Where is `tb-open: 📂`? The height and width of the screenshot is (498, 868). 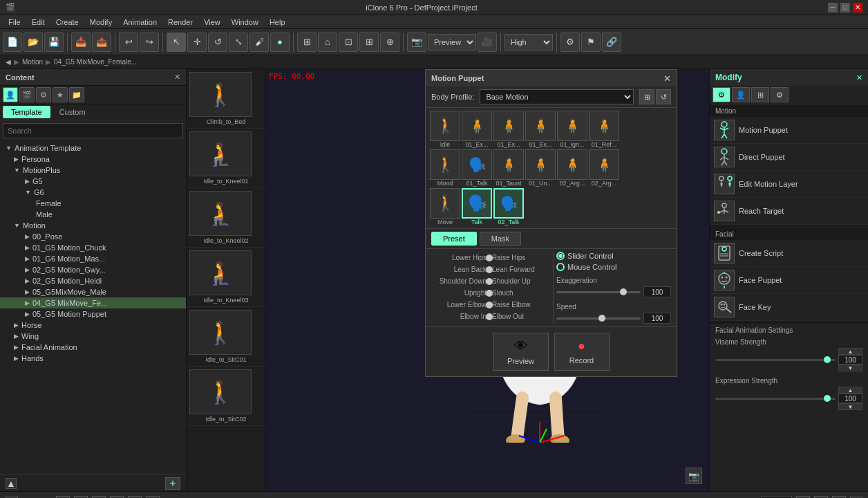 tb-open: 📂 is located at coordinates (33, 42).